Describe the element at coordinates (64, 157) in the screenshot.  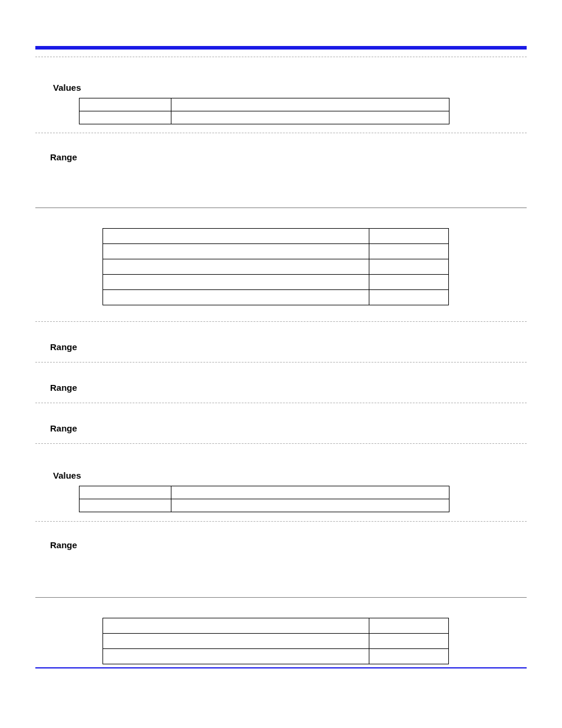
I see `range-label-1: Range` at that location.